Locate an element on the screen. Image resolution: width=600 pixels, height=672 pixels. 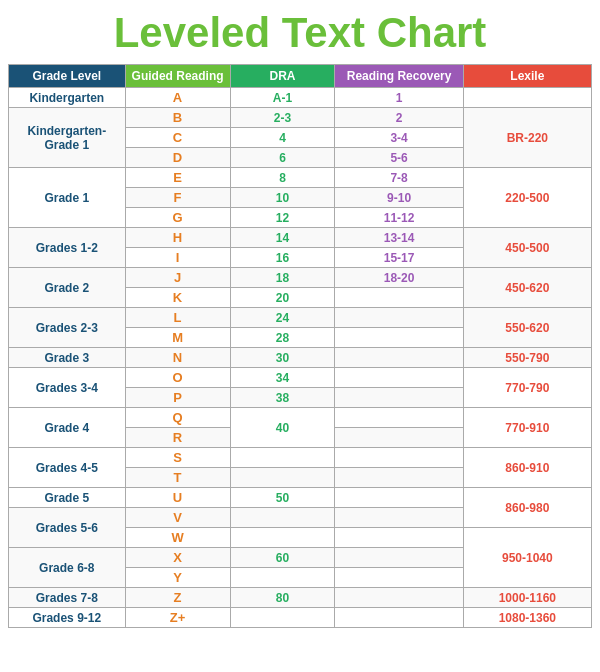
grade-cell: Grade 2 is located at coordinates (68, 288).